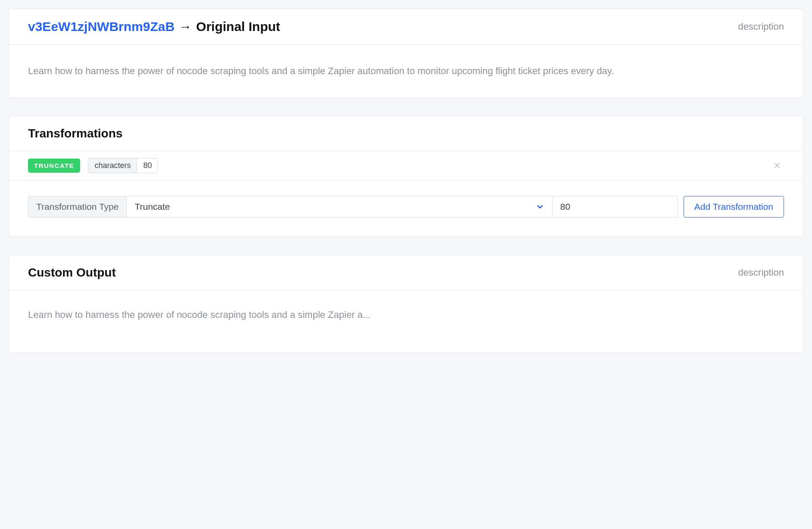  I want to click on close-icon, so click(777, 165).